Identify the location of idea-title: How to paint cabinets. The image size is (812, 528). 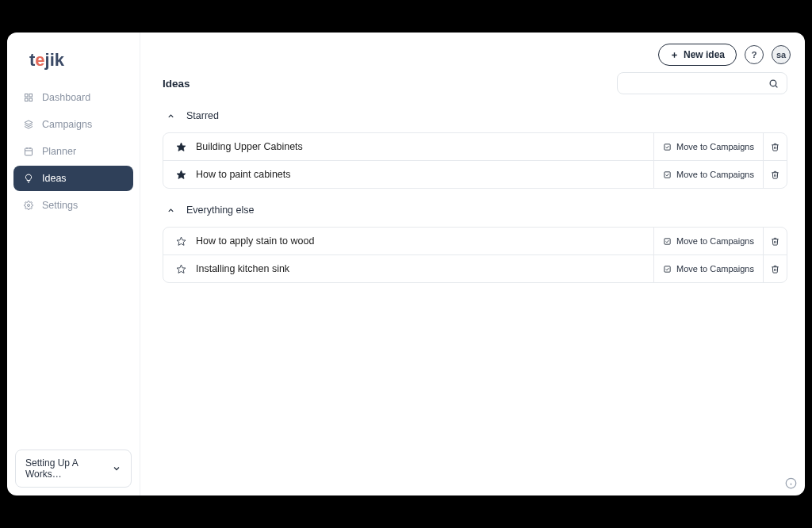
(243, 174).